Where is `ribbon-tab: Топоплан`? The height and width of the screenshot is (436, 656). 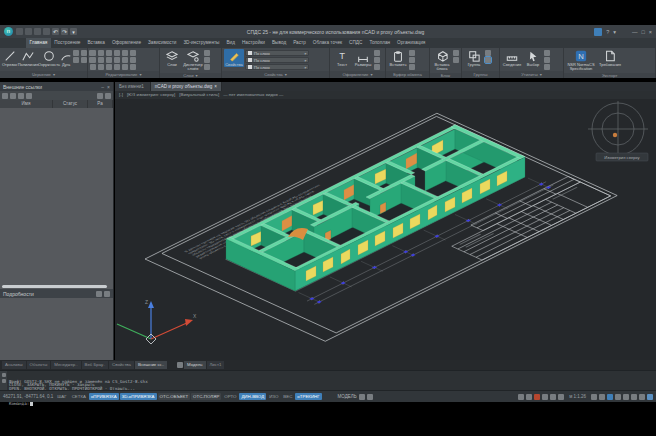
ribbon-tab: Топоплан is located at coordinates (380, 43).